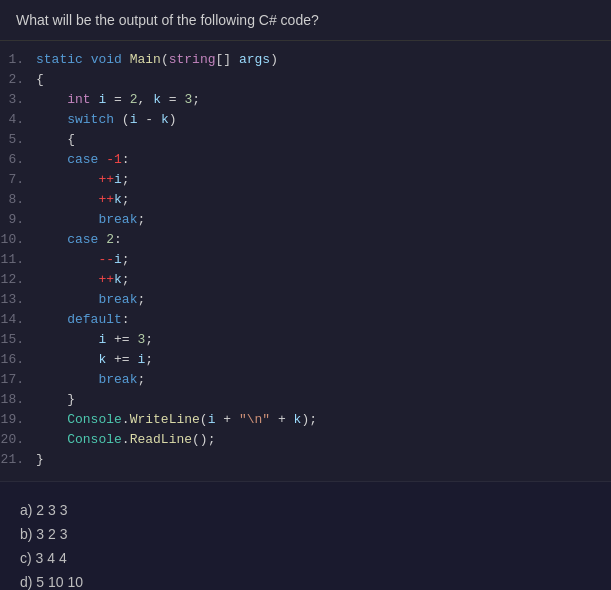 This screenshot has width=611, height=590. Describe the element at coordinates (168, 20) in the screenshot. I see `question-text: What will be the output of the following…` at that location.